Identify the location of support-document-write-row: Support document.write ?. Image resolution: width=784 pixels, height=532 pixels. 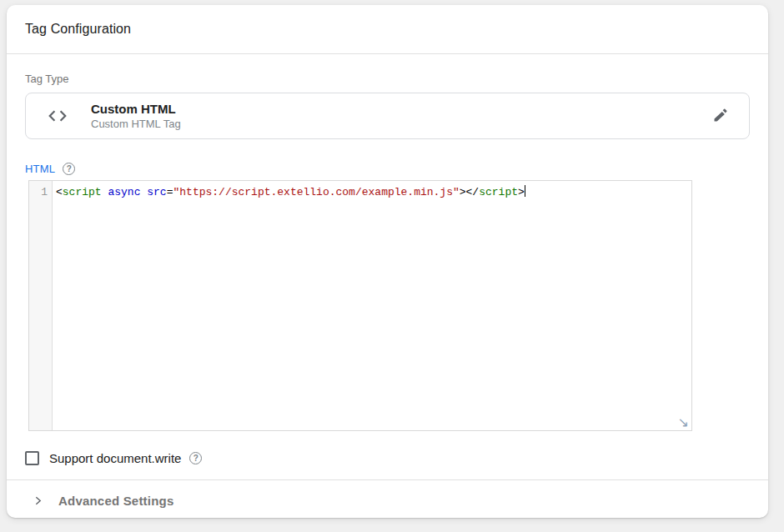
(387, 459).